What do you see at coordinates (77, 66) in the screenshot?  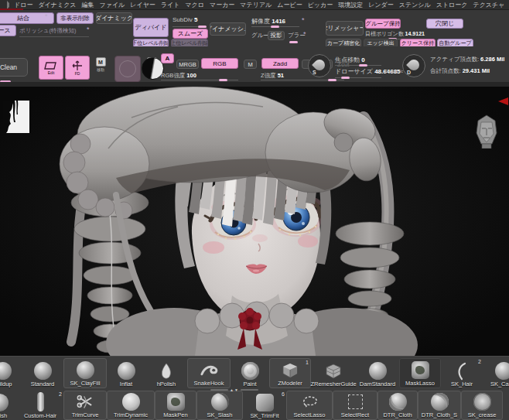 I see `move-cross-icon` at bounding box center [77, 66].